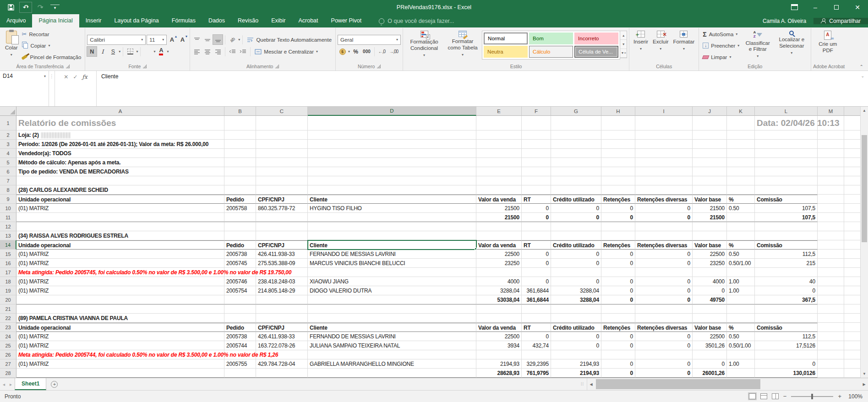 This screenshot has width=868, height=402. Describe the element at coordinates (392, 181) in the screenshot. I see `cell-D7` at that location.